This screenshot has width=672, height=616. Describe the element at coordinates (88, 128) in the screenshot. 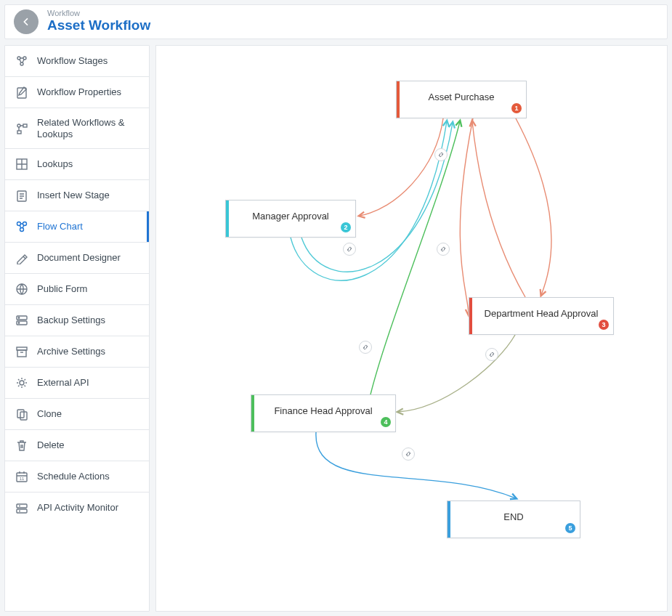

I see `sidebar-item-label: Related Workflows & Lookups` at that location.